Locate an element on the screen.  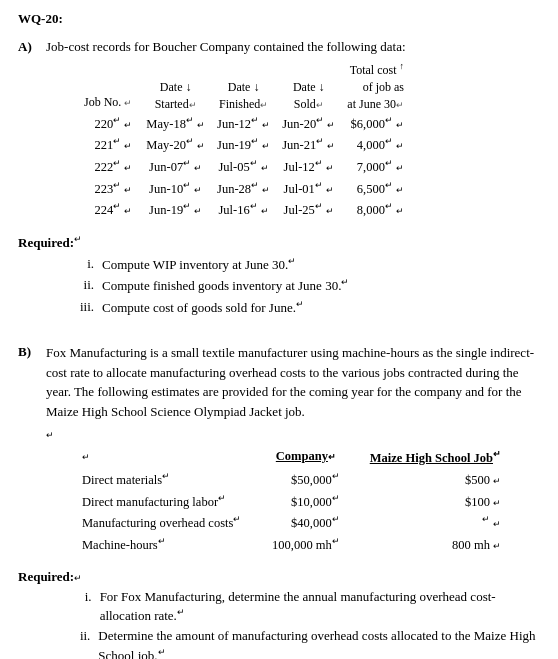
col-company: Company is located at coordinates (302, 456).